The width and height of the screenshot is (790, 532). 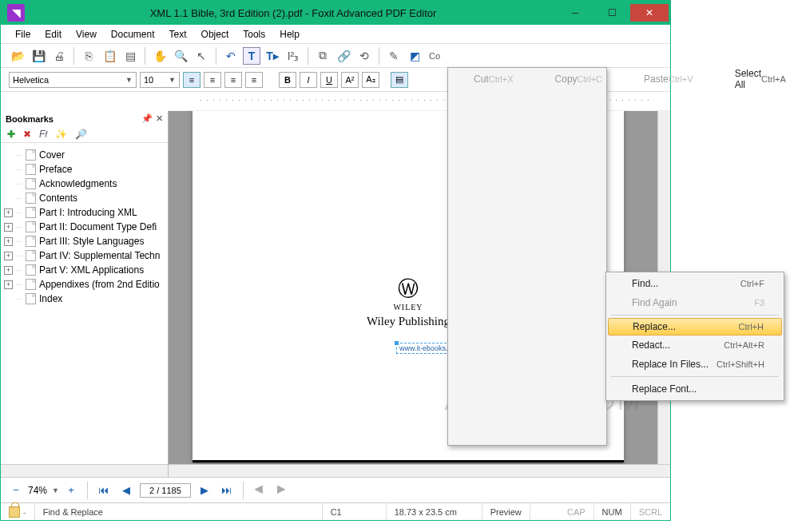 I want to click on bookmark-item: ⋯Acknowledgments, so click(x=85, y=184).